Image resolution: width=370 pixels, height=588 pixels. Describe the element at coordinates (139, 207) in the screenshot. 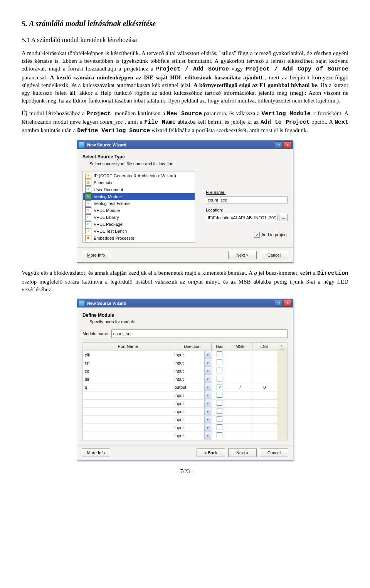

I see `source-type-list: ◈IP (CORE Generator & Architecture Wizar…` at that location.